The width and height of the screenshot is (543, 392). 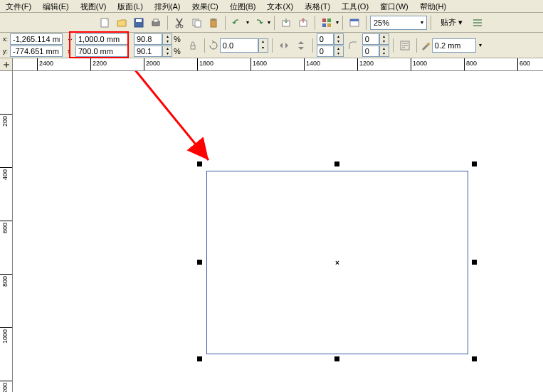 What do you see at coordinates (156, 23) in the screenshot?
I see `print-button` at bounding box center [156, 23].